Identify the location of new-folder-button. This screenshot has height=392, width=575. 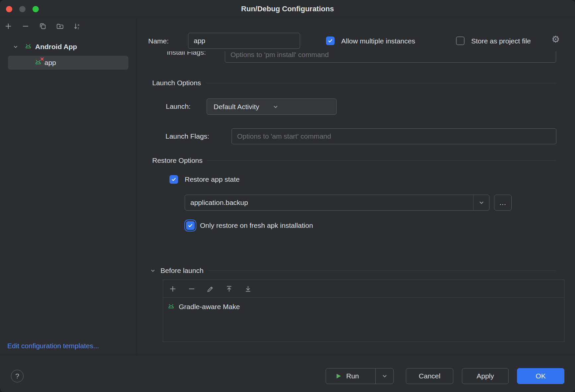
(60, 26).